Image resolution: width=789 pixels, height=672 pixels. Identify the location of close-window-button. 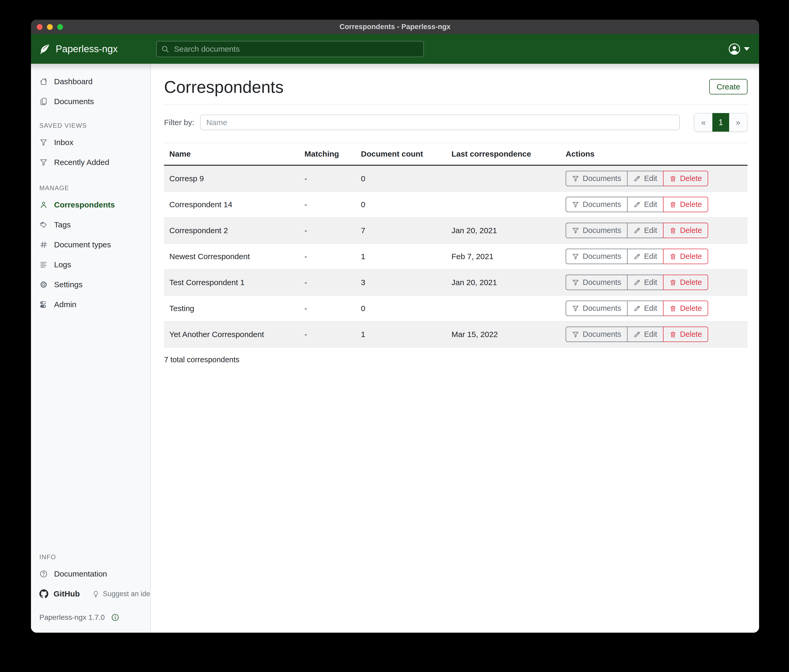
(40, 27).